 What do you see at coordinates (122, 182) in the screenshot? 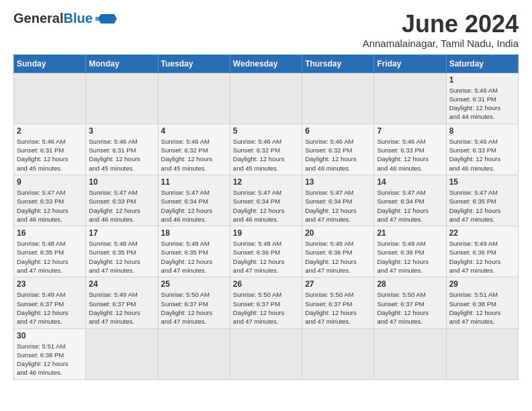
I see `day-number: 10` at bounding box center [122, 182].